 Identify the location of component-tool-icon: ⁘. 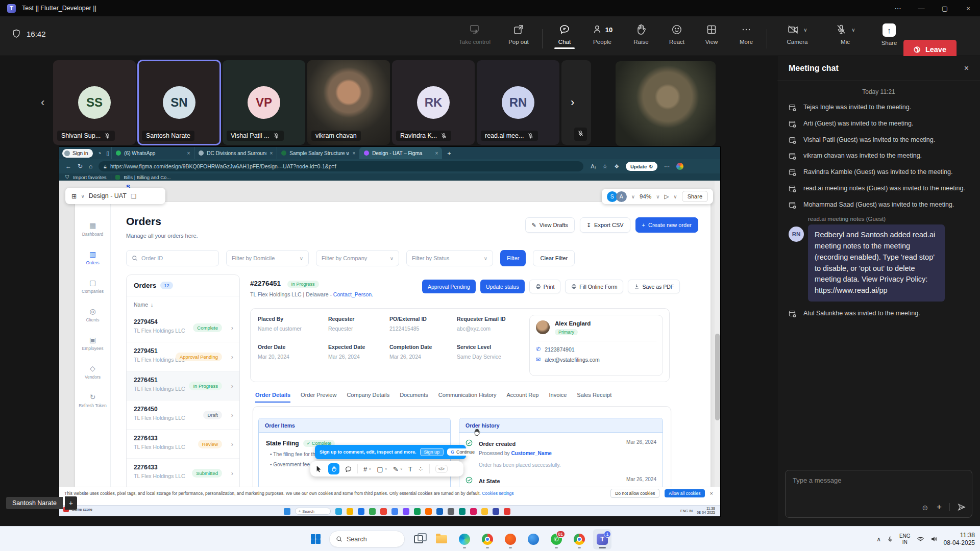
(421, 469).